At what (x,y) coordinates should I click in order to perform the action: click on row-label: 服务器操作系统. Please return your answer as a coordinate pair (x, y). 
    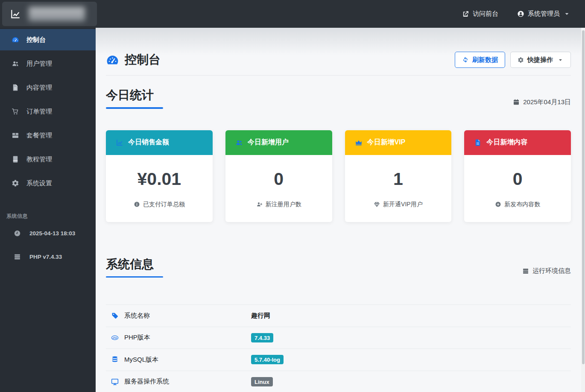
    Looking at the image, I should click on (178, 382).